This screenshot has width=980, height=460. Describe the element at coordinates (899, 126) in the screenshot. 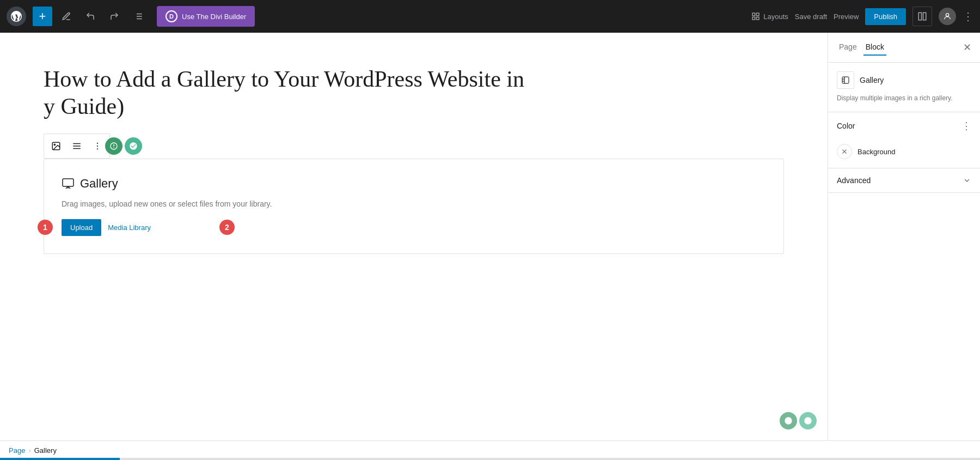

I see `color-section-title: Color` at that location.